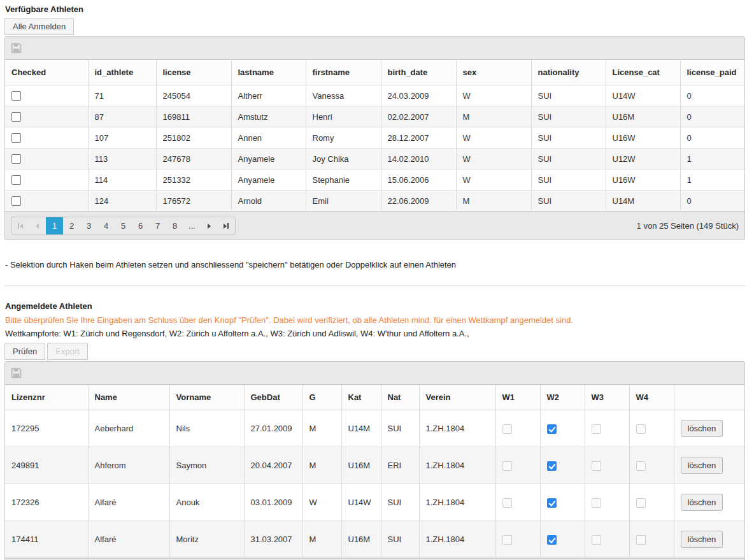 This screenshot has height=560, width=754. What do you see at coordinates (643, 201) in the screenshot?
I see `cell-license_cat: U14M` at bounding box center [643, 201].